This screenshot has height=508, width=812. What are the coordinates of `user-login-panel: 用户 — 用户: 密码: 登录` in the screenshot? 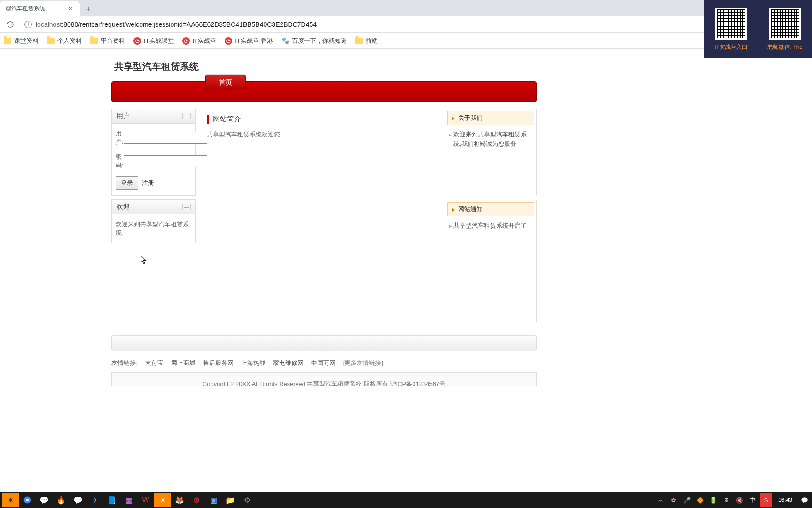 It's located at (154, 152).